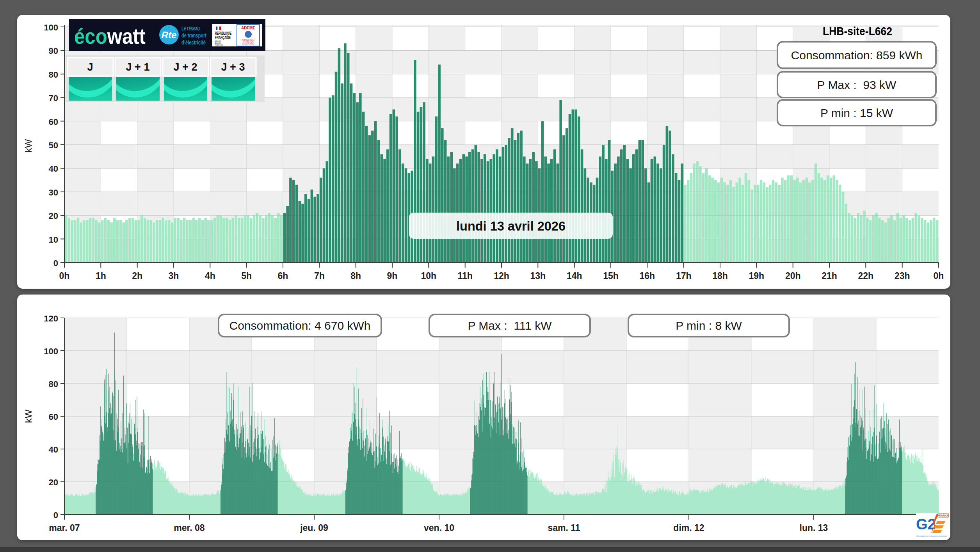 The width and height of the screenshot is (980, 552). What do you see at coordinates (194, 42) in the screenshot?
I see `svg-text: d’électricité` at bounding box center [194, 42].